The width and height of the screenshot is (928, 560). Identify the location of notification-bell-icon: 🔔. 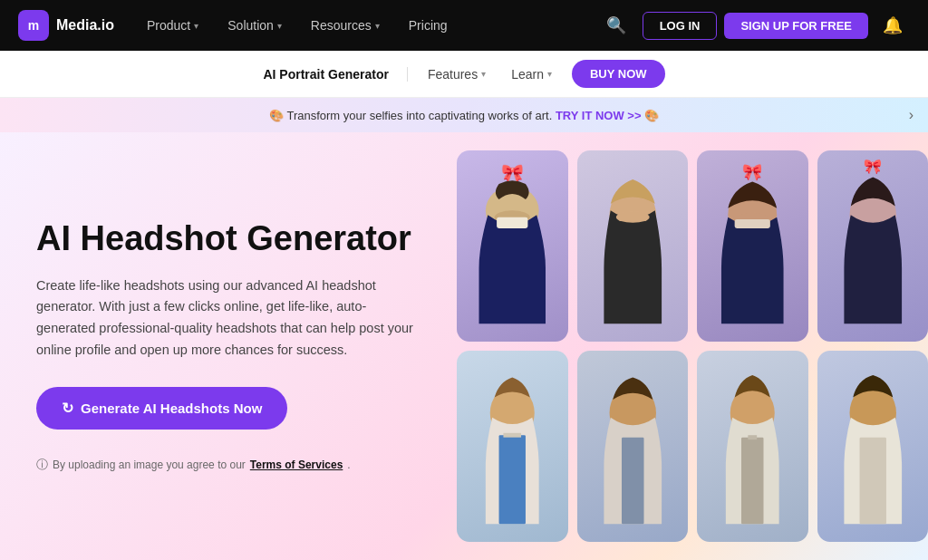
(893, 25).